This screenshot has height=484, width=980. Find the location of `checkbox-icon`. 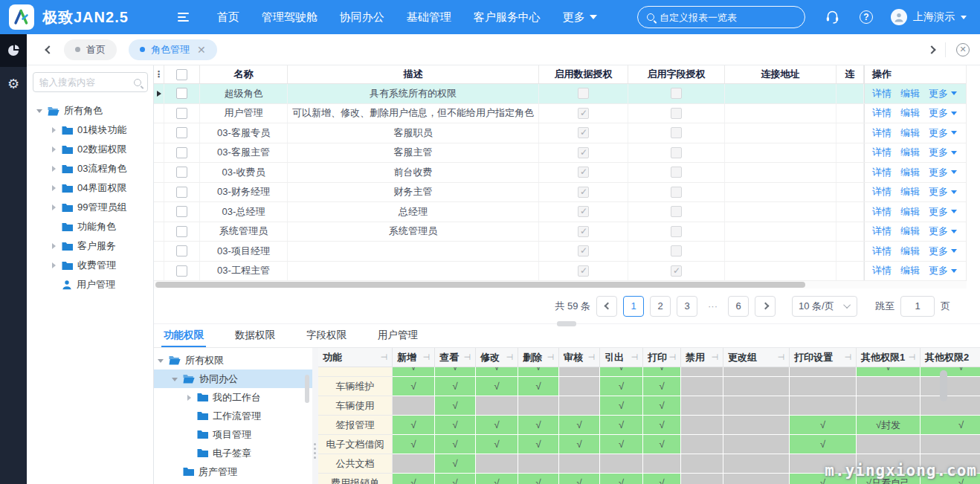

checkbox-icon is located at coordinates (181, 74).